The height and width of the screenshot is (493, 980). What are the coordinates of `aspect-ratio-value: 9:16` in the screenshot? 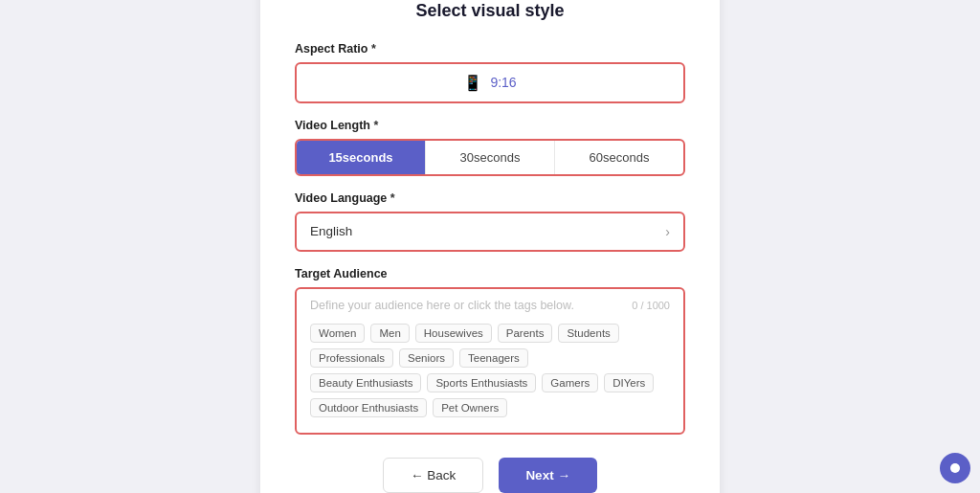 It's located at (503, 82).